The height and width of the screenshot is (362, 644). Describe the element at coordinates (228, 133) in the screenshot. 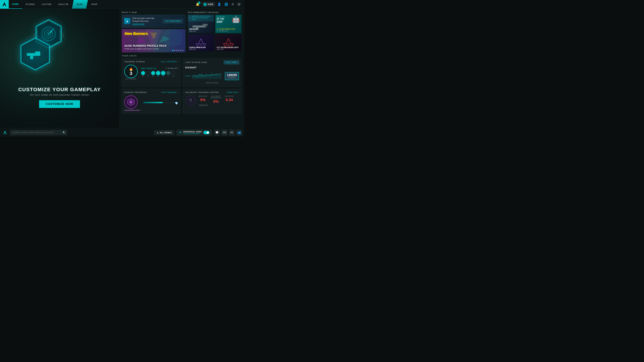

I see `bottom-actions: 💬 ⌨ 🎮 👥` at that location.